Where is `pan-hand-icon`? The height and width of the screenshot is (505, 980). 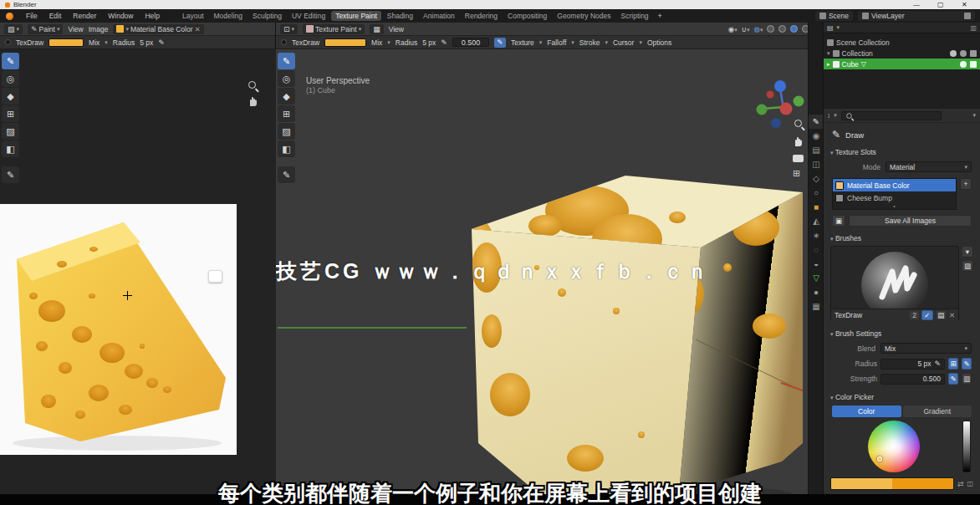 pan-hand-icon is located at coordinates (253, 102).